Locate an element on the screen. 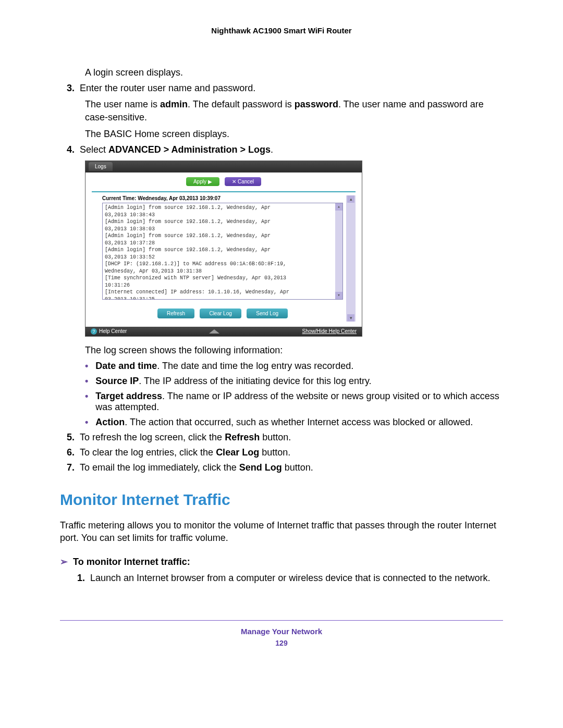 This screenshot has width=563, height=728. tab-bar: Logs is located at coordinates (224, 167).